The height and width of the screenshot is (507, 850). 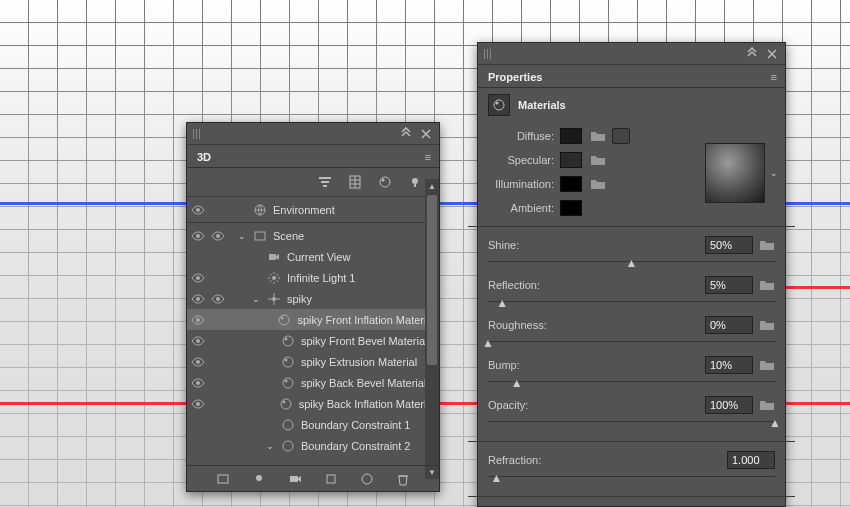 What do you see at coordinates (295, 479) in the screenshot?
I see `new-camera-icon` at bounding box center [295, 479].